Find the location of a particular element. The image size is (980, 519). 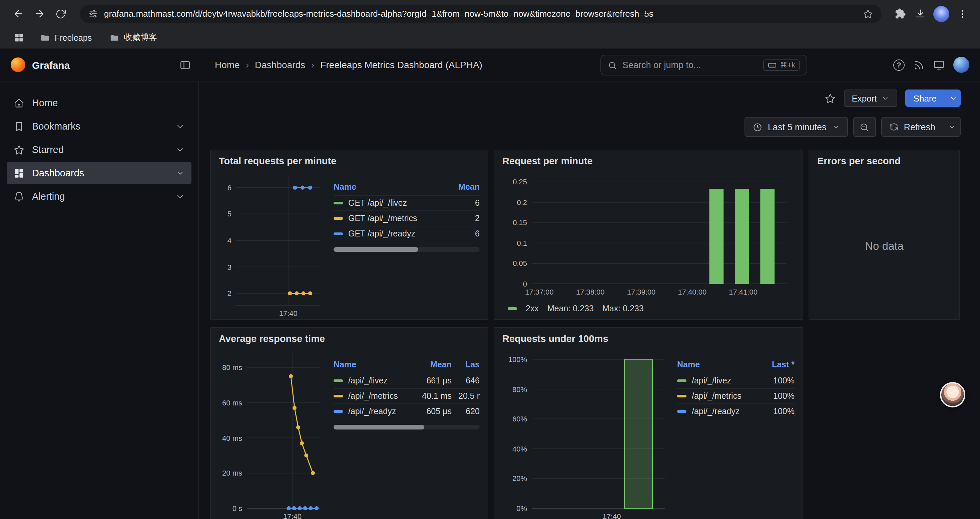

dock-menu-button is located at coordinates (185, 65).